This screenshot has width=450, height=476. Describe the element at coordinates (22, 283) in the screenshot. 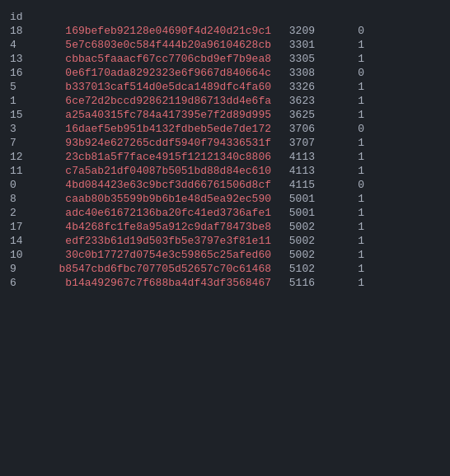

I see `cell-id: 6` at that location.